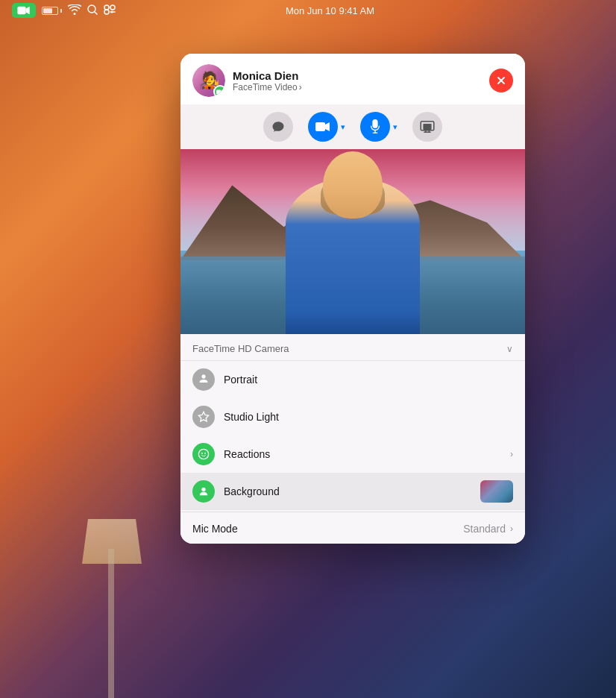  What do you see at coordinates (353, 491) in the screenshot?
I see `background-menu-item: Background` at bounding box center [353, 491].